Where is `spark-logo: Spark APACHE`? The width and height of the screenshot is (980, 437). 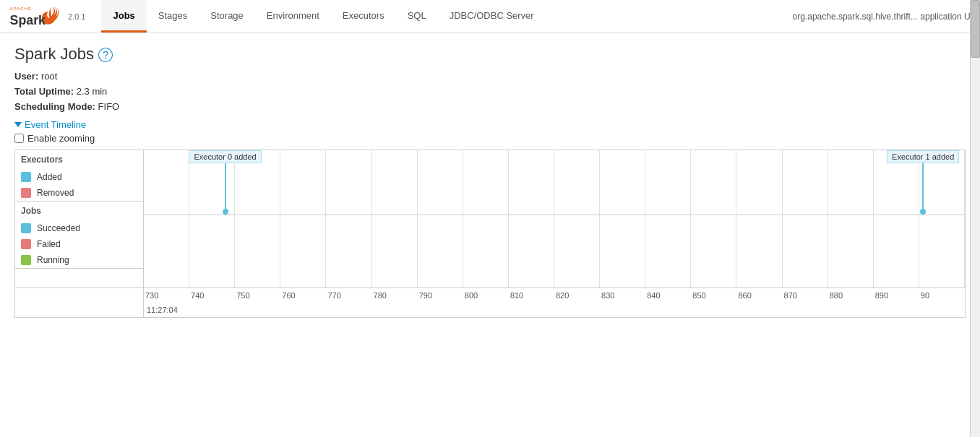 spark-logo: Spark APACHE is located at coordinates (36, 17).